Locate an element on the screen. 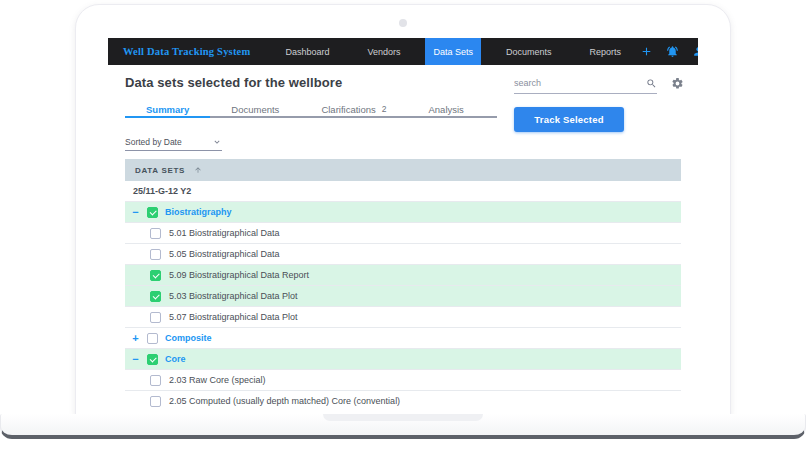 This screenshot has width=806, height=450. page-title: Data sets selected for the wellbore is located at coordinates (234, 82).